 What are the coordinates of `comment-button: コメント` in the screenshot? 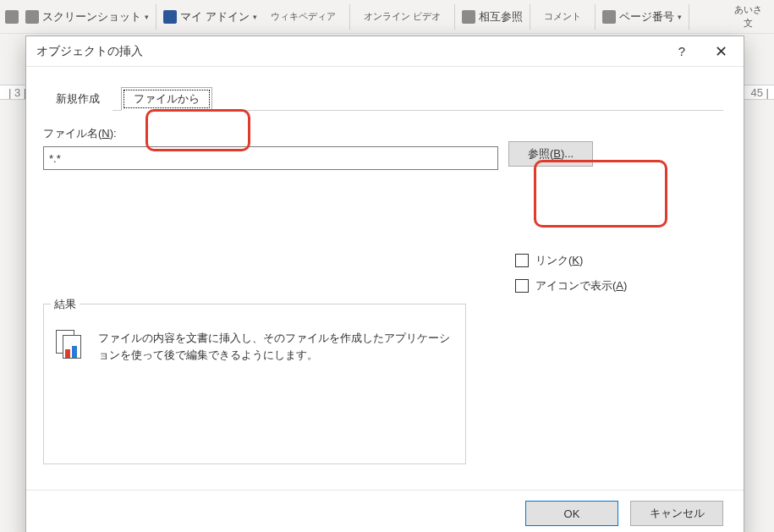 It's located at (563, 17).